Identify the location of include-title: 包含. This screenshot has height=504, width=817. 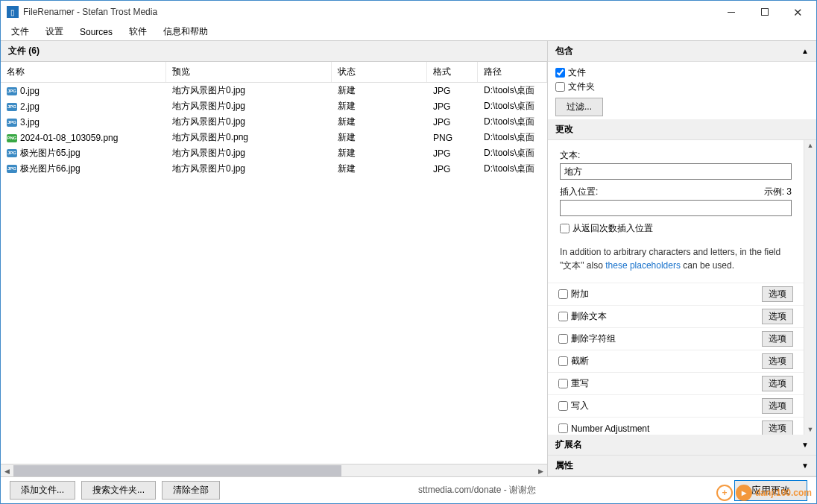
(564, 51).